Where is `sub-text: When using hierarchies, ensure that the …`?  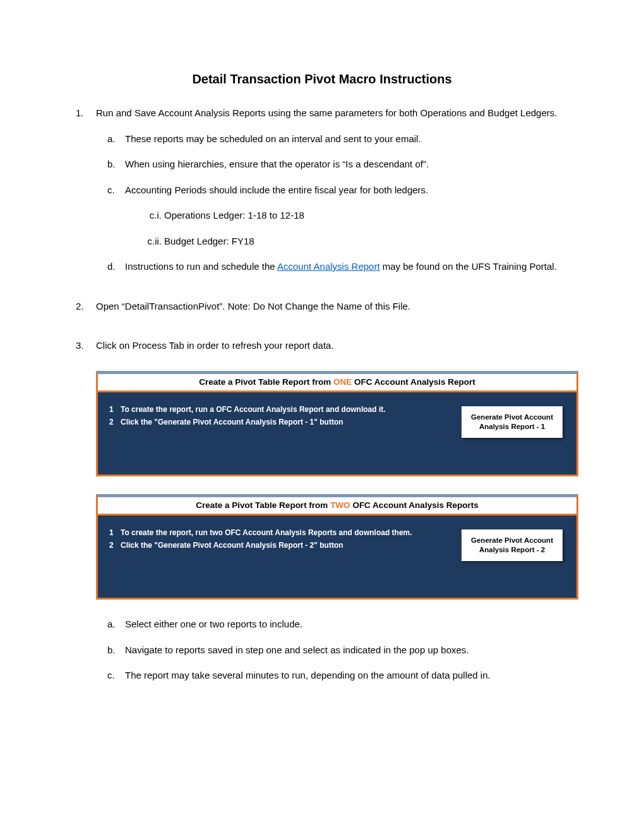 sub-text: When using hierarchies, ensure that the … is located at coordinates (277, 164).